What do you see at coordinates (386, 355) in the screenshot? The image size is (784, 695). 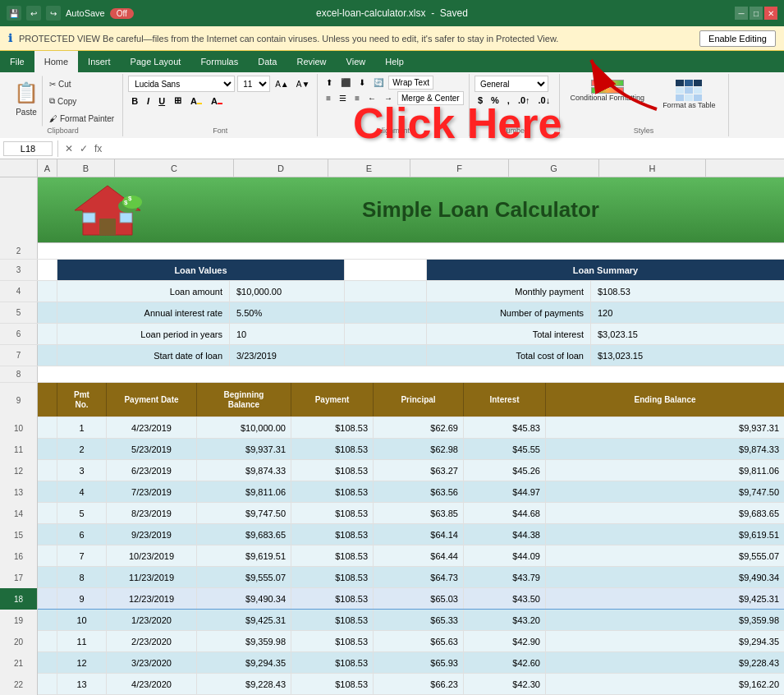 I see `row-7-gap` at bounding box center [386, 355].